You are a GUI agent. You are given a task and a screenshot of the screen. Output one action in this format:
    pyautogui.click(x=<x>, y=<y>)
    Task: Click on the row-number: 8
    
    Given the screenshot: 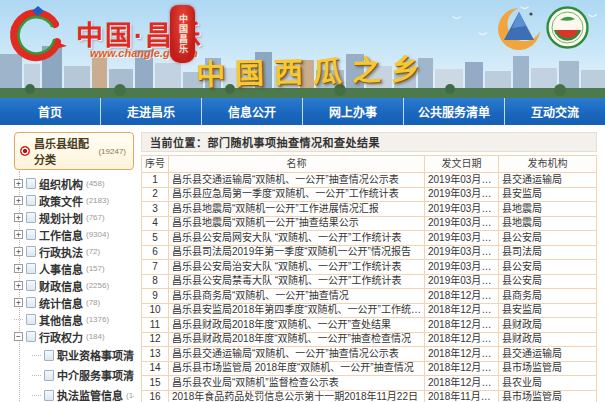 What is the action you would take?
    pyautogui.click(x=156, y=282)
    